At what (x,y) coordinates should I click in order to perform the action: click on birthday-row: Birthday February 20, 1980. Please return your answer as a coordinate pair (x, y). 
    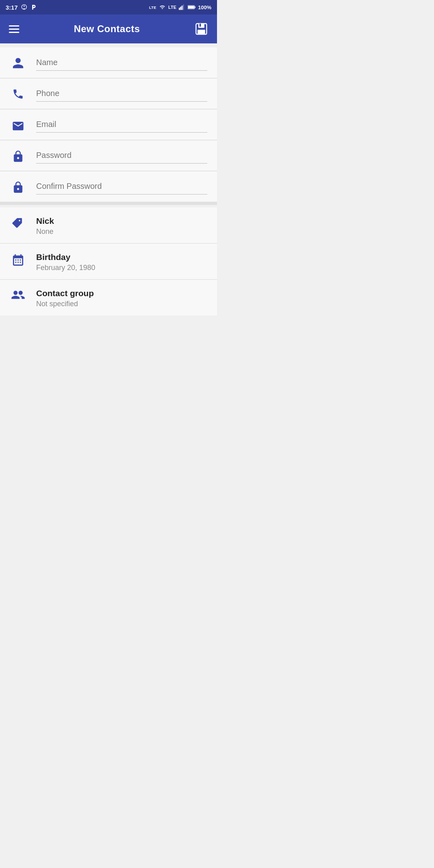
    Looking at the image, I should click on (108, 262).